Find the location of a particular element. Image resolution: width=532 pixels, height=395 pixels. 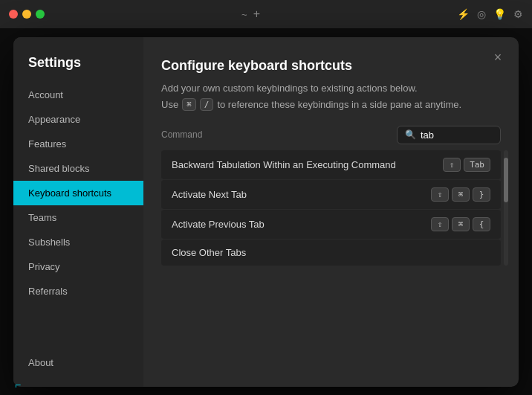

traffic-lights is located at coordinates (27, 14).